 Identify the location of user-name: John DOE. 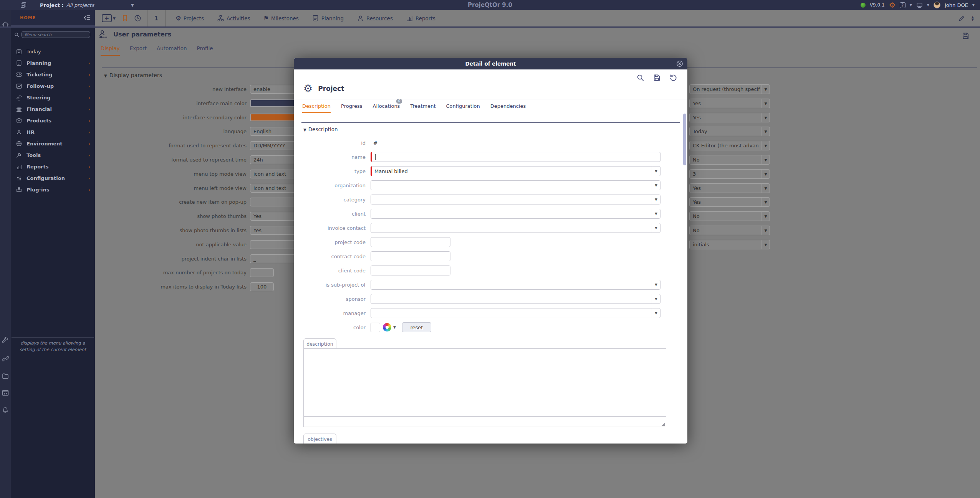
(956, 5).